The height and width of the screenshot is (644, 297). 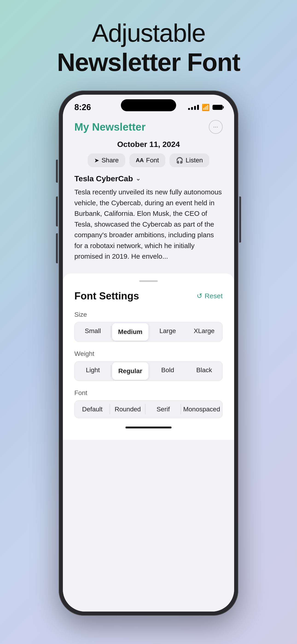 What do you see at coordinates (148, 105) in the screenshot?
I see `status-bar: 8:26 📶` at bounding box center [148, 105].